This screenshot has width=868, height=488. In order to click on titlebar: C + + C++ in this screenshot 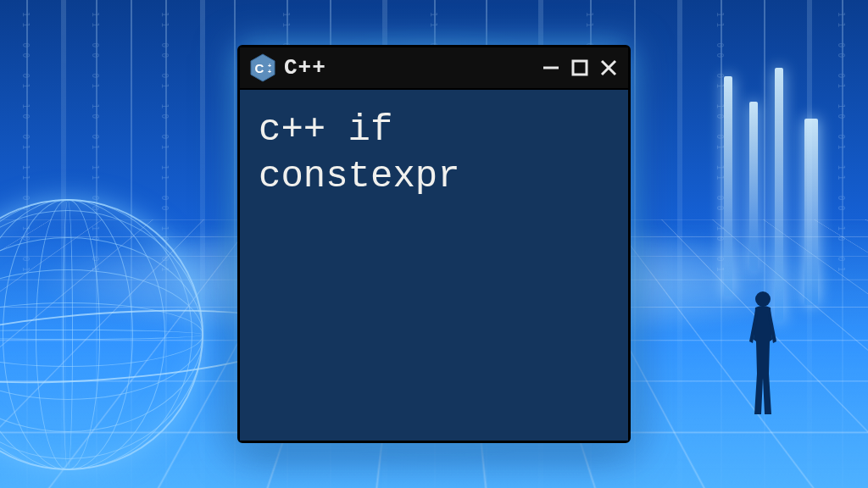, I will do `click(434, 69)`.